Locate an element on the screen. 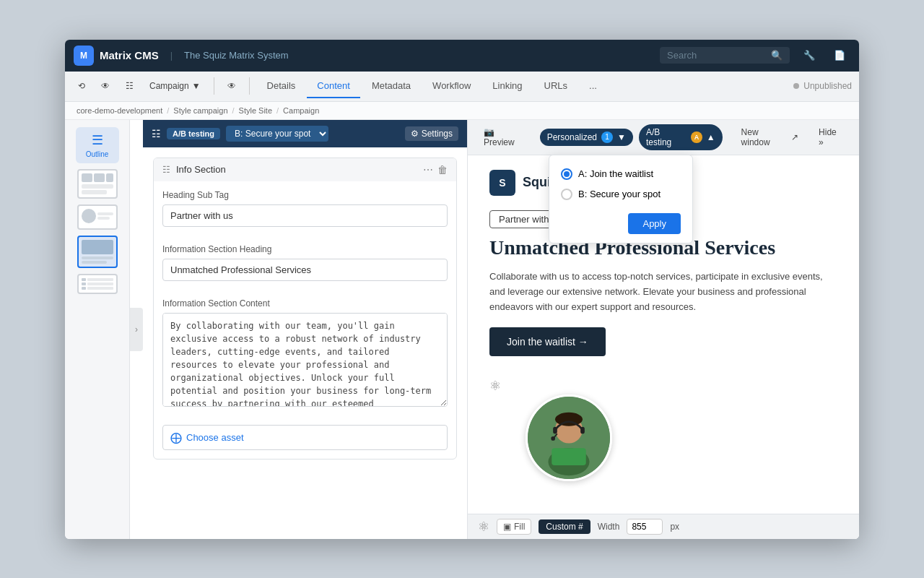 This screenshot has height=578, width=924. app-name: Matrix CMS is located at coordinates (129, 55).